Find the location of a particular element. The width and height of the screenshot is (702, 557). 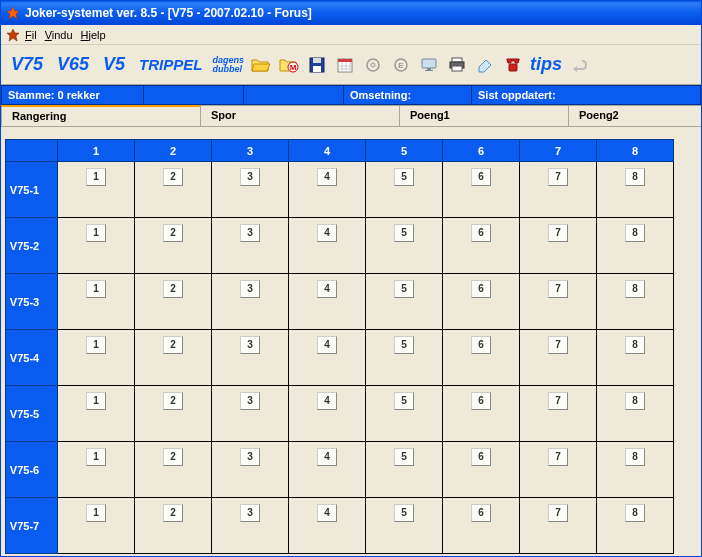

col-header: 3 is located at coordinates (250, 151).